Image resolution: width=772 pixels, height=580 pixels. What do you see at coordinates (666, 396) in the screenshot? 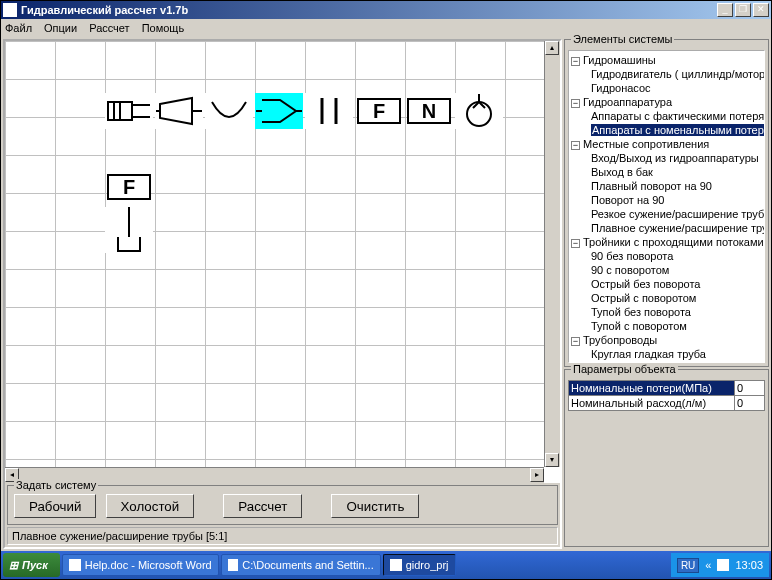
I see `params-table: Номинальные потери(МПа)0Номинальный расх…` at bounding box center [666, 396].